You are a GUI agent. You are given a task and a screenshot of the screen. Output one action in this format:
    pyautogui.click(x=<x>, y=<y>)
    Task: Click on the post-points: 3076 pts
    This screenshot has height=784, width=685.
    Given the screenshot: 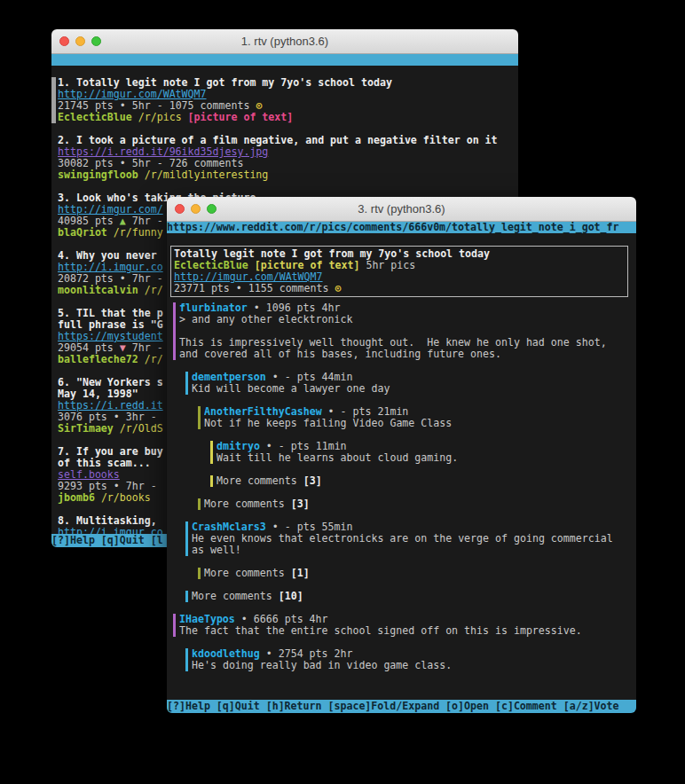 What is the action you would take?
    pyautogui.click(x=85, y=417)
    